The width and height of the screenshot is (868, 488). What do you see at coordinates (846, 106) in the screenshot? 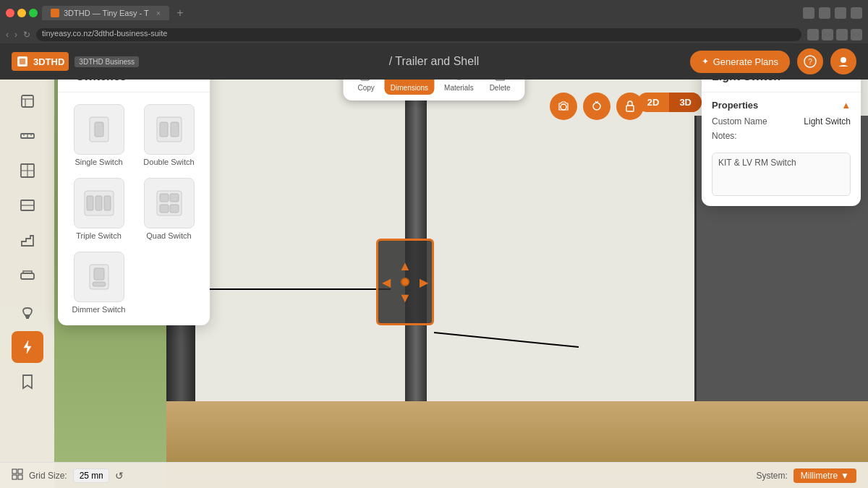
I see `properties-collapse-button: ▲` at bounding box center [846, 106].